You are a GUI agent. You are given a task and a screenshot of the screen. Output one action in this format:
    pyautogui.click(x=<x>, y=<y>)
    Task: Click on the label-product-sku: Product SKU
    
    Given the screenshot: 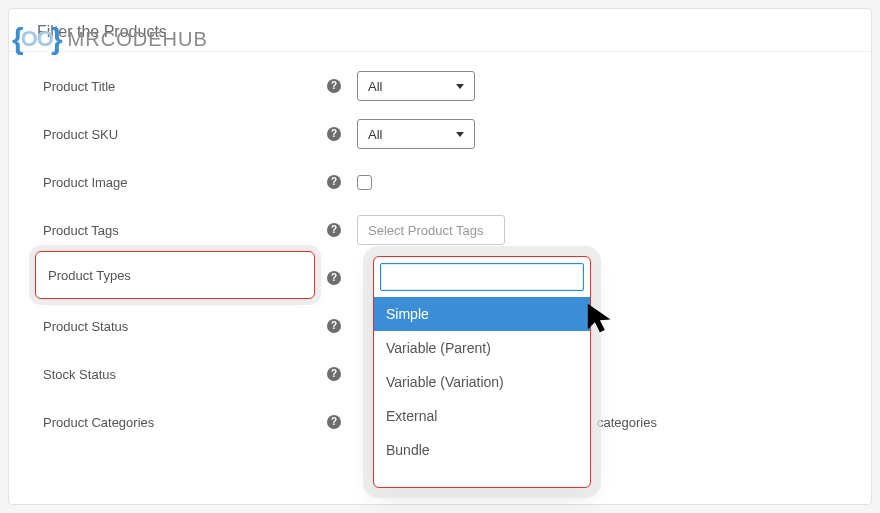 What is the action you would take?
    pyautogui.click(x=182, y=134)
    